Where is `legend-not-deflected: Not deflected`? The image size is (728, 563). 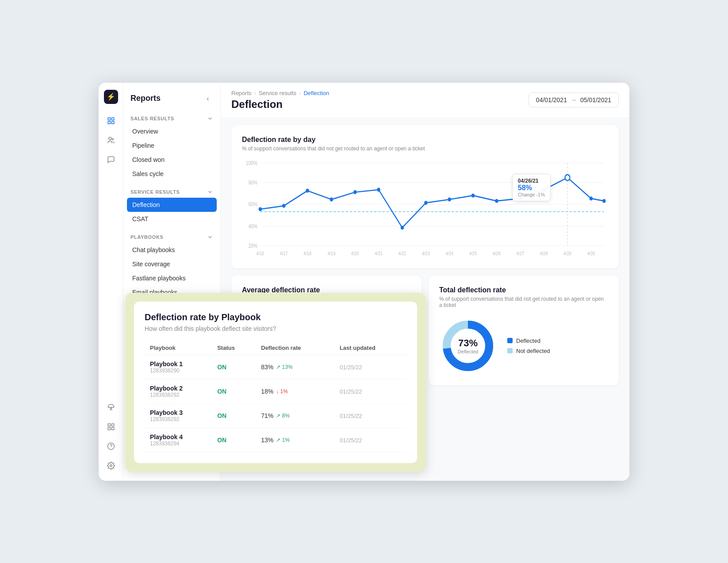 legend-not-deflected: Not deflected is located at coordinates (529, 351).